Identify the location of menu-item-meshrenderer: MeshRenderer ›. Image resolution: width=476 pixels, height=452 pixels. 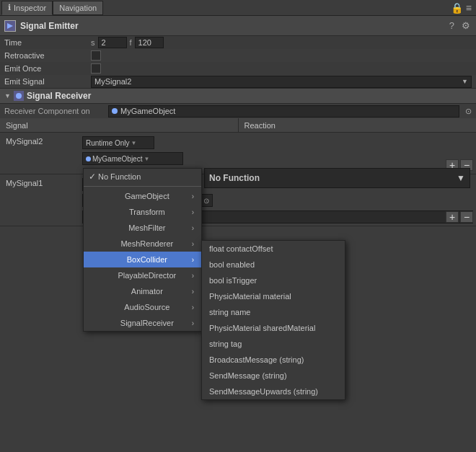
(143, 244).